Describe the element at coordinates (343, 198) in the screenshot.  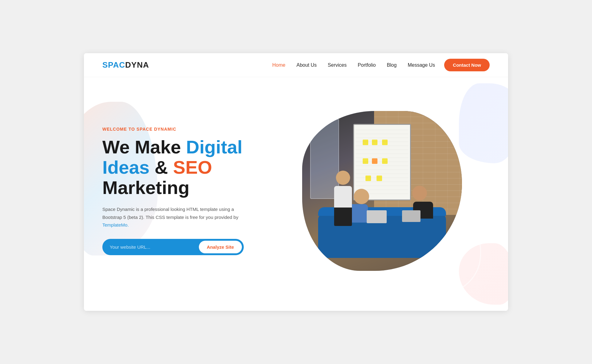
I see `presenter` at that location.